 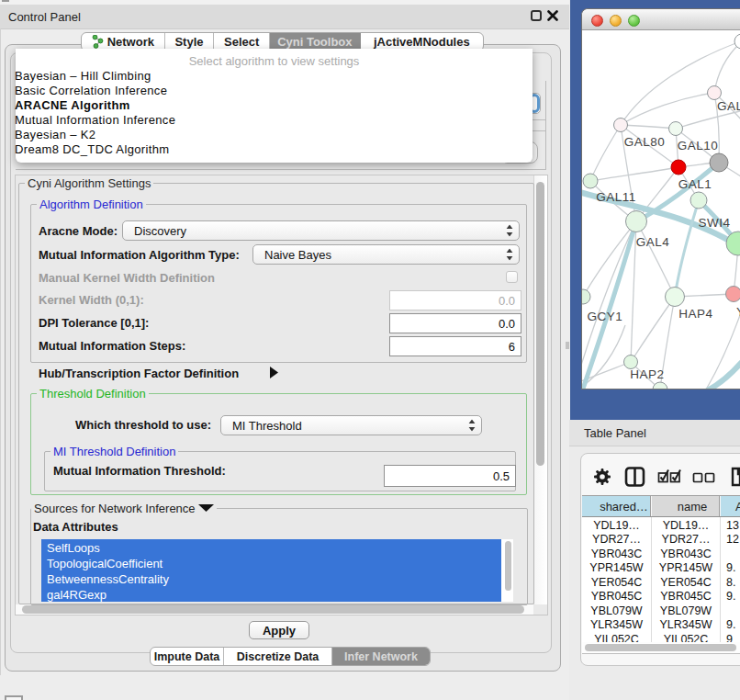 What do you see at coordinates (729, 107) in the screenshot?
I see `svg-text: GAL2` at bounding box center [729, 107].